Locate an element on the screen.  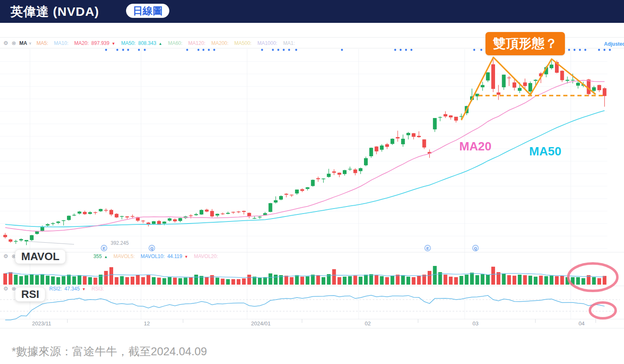
axis-label-mar: 03 is located at coordinates (475, 323).